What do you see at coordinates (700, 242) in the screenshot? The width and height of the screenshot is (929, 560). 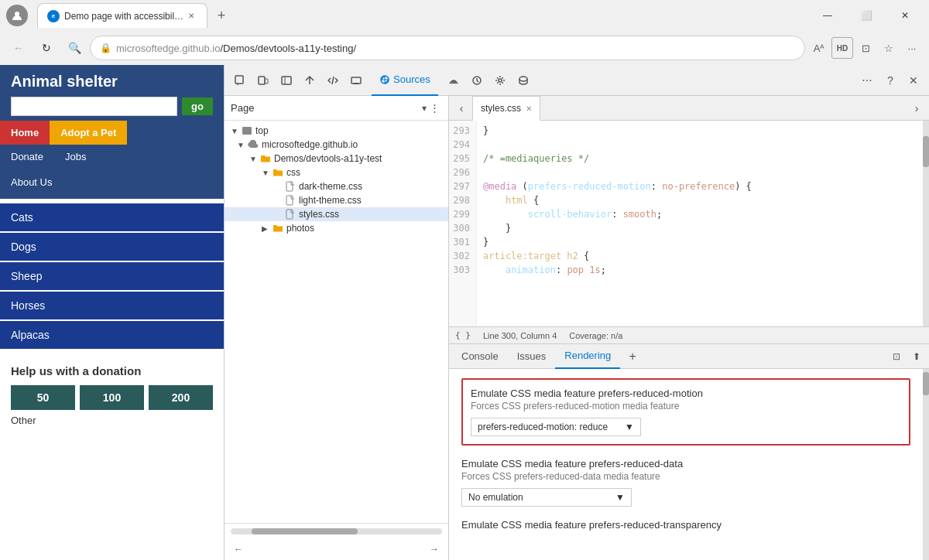 I see `code-line-301: }` at bounding box center [700, 242].